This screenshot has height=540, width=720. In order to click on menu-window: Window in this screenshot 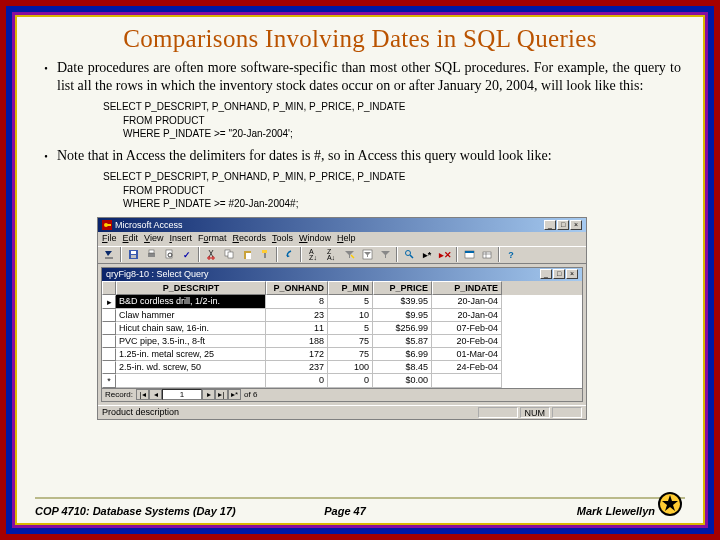, I will do `click(315, 239)`.